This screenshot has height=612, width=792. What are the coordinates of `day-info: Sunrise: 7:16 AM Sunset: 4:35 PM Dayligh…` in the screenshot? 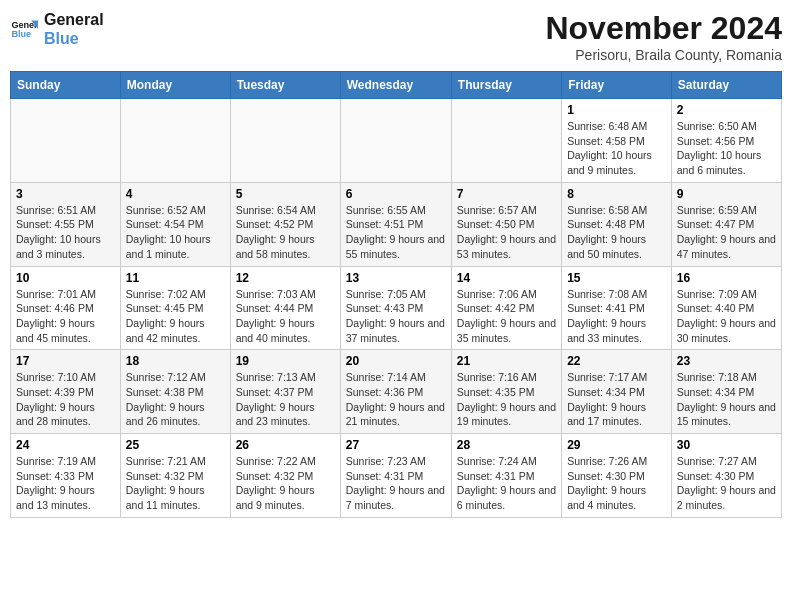 It's located at (506, 400).